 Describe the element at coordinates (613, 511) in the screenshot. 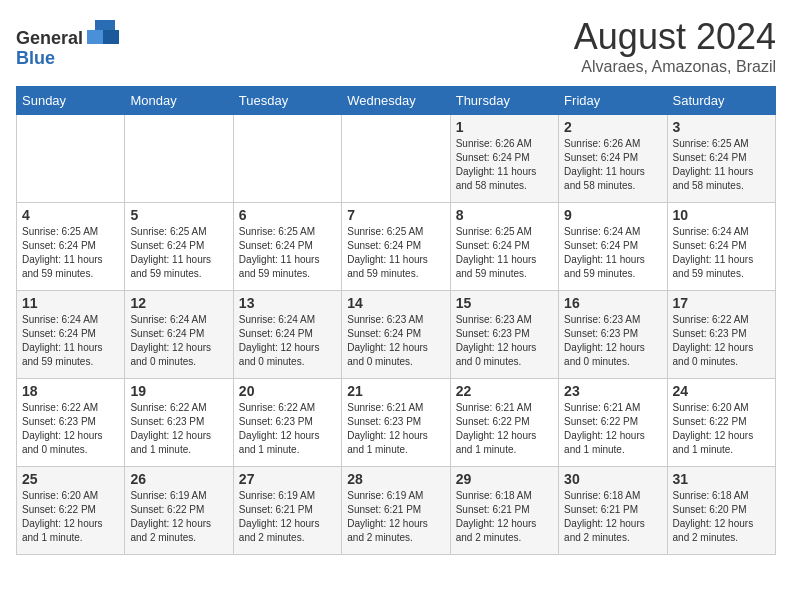

I see `calendar-cell: 30Sunrise: 6:18 AM Sunset: 6:21 PM Dayli…` at that location.